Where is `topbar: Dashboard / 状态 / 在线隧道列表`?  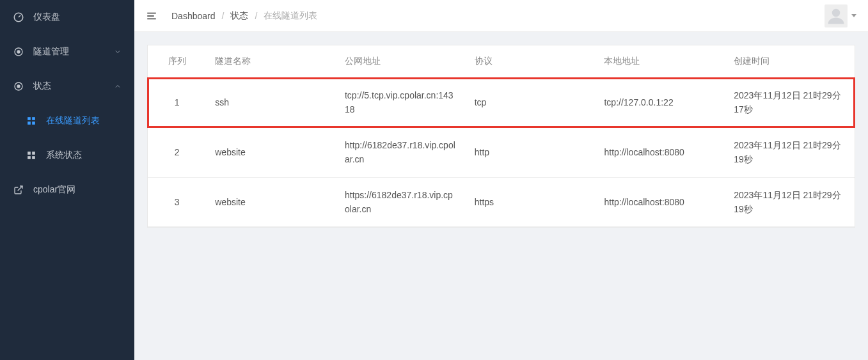
topbar: Dashboard / 状态 / 在线隧道列表 is located at coordinates (501, 16).